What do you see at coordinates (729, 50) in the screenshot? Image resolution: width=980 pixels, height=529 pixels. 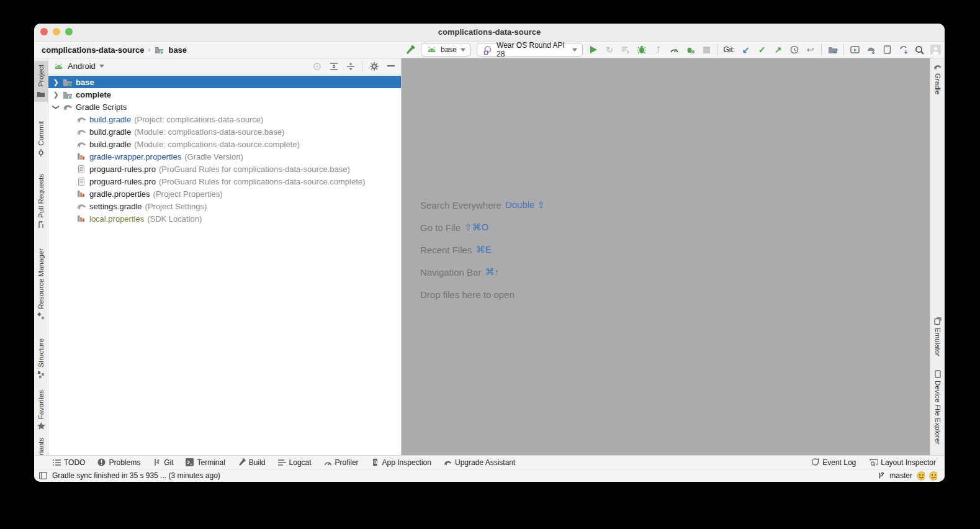 I see `git-label: Git:` at bounding box center [729, 50].